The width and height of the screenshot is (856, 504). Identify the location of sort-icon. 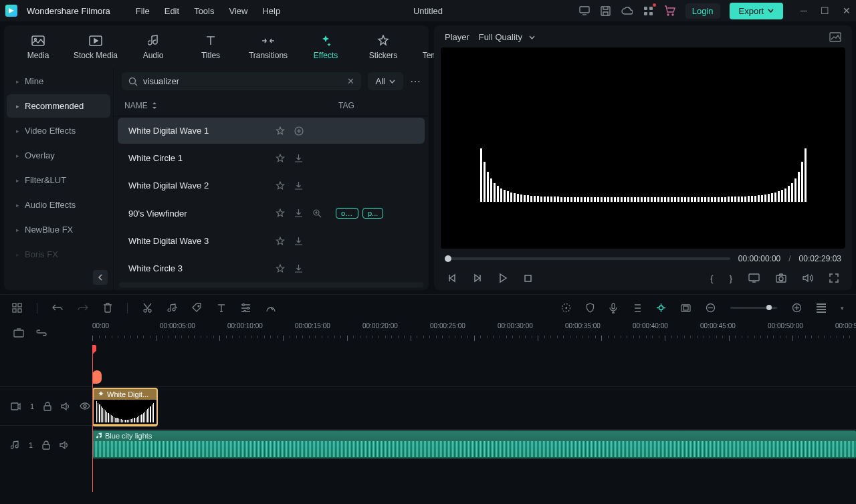
(154, 106).